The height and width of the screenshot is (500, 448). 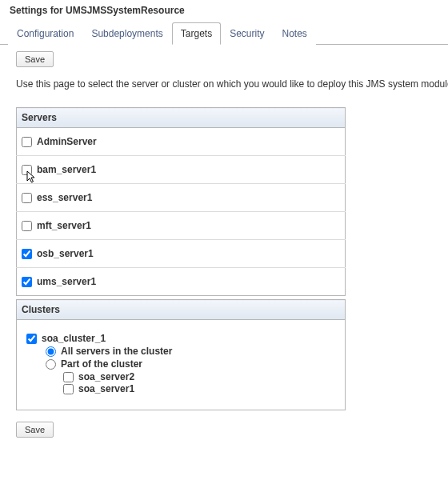 What do you see at coordinates (246, 34) in the screenshot?
I see `tab-security: Security` at bounding box center [246, 34].